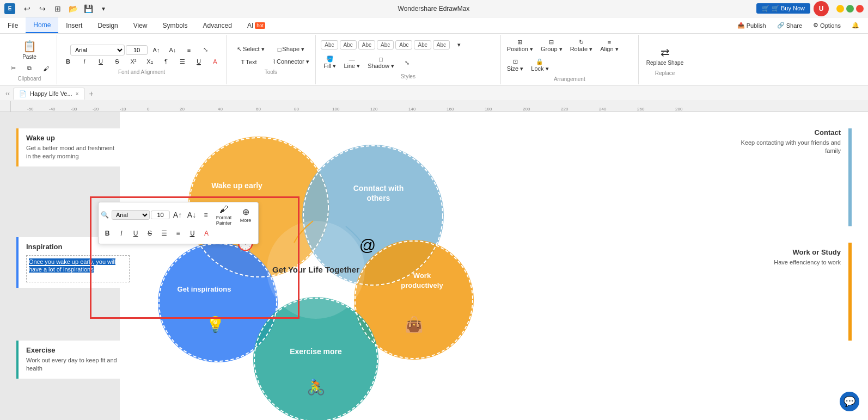 The width and height of the screenshot is (868, 420). What do you see at coordinates (8, 94) in the screenshot?
I see `nav-back-icon: ‹‹` at bounding box center [8, 94].